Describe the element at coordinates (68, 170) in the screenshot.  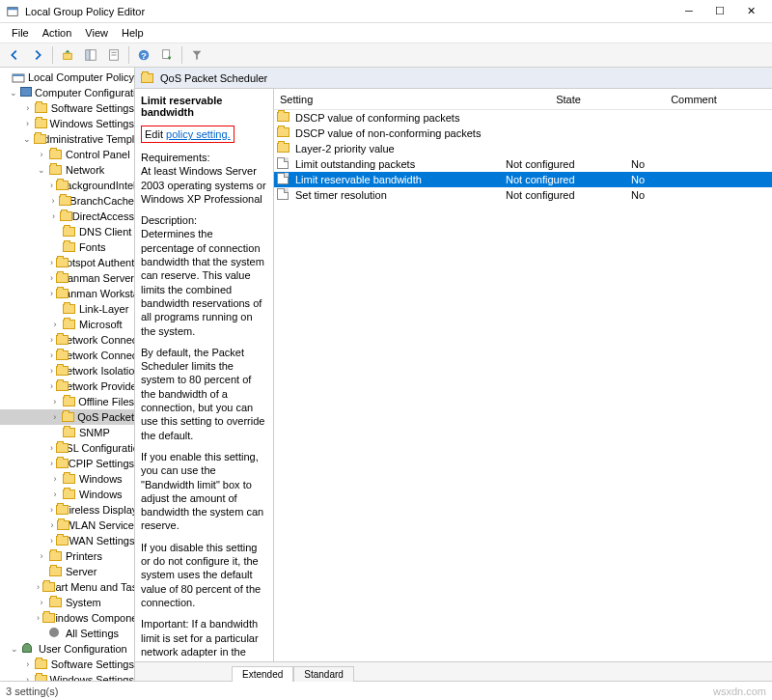
I see `tree-item: ⌄Network` at that location.